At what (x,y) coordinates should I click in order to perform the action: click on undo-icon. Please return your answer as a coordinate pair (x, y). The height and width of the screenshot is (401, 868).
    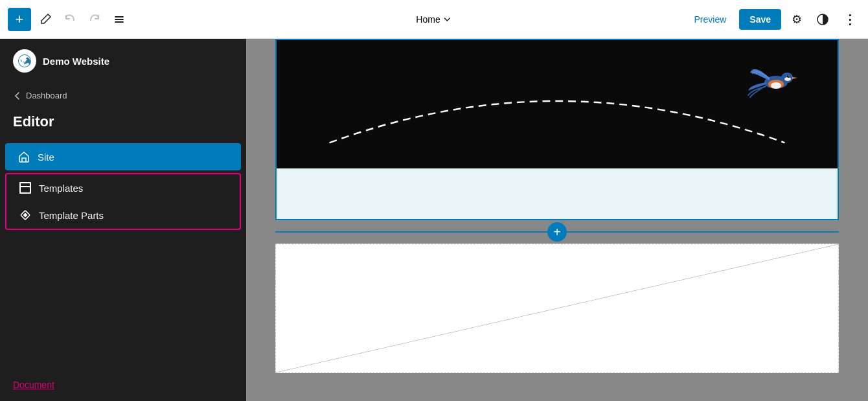
    Looking at the image, I should click on (70, 19).